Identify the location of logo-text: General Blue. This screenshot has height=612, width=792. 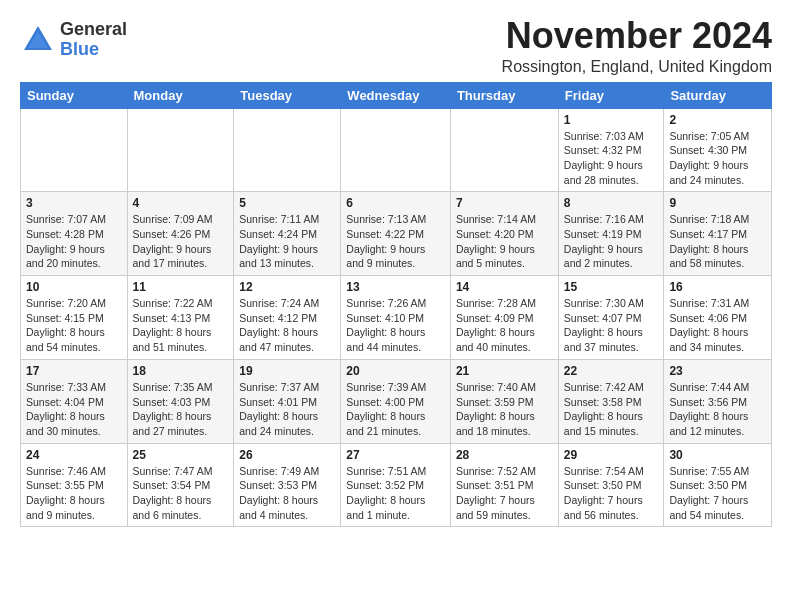
(94, 40).